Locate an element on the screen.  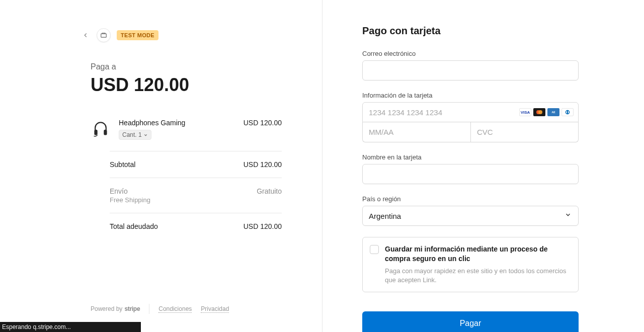
product-price: USD 120.00 is located at coordinates (263, 123).